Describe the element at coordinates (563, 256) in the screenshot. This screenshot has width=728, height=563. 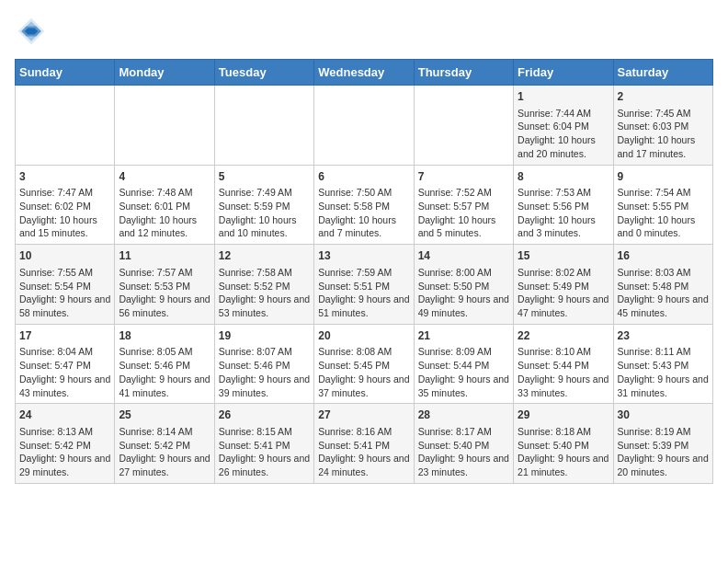
I see `day-number: 15` at that location.